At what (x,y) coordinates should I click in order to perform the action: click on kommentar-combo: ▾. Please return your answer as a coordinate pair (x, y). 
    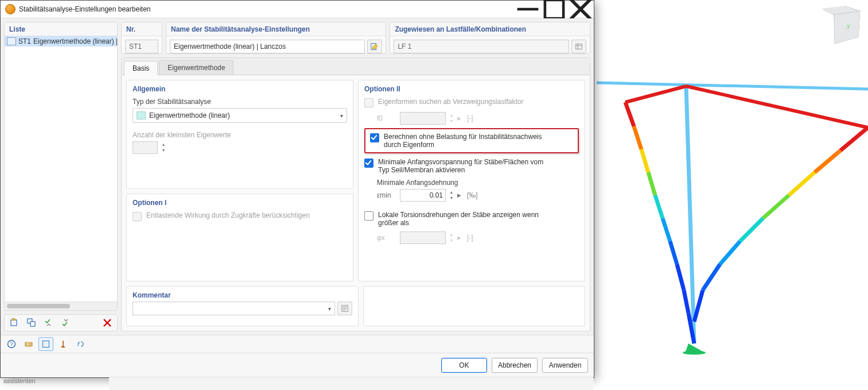
    Looking at the image, I should click on (234, 308).